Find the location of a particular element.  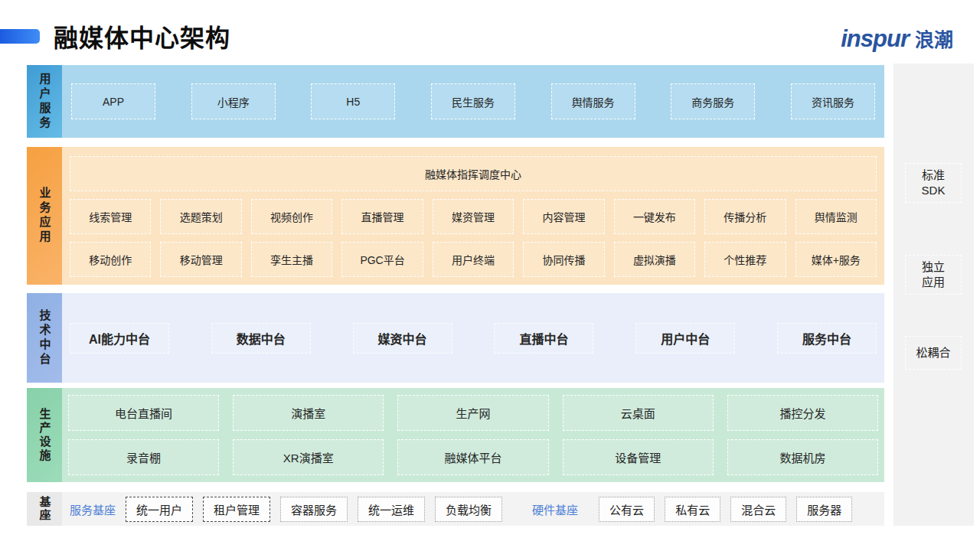

side-panel: 标准 SDK 独立 应用 松耦合 is located at coordinates (934, 295).